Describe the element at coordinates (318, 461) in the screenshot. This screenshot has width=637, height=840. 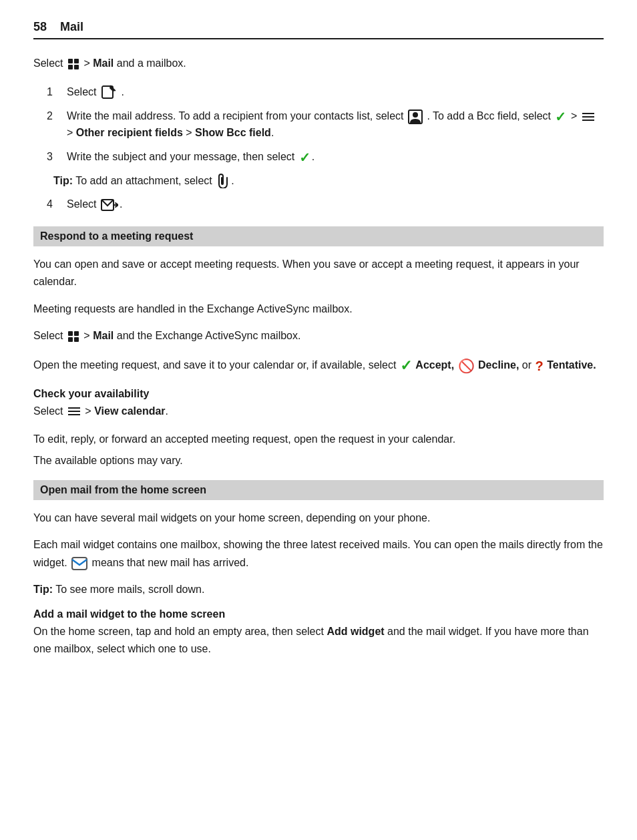
I see `para-options-text: The available options may vary.` at that location.